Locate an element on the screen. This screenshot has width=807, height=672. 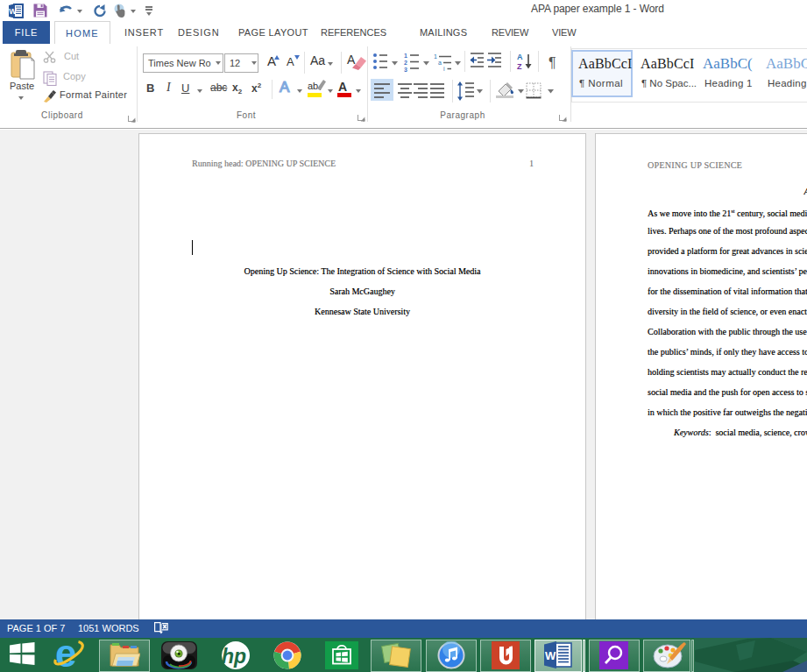
svg-text: Z is located at coordinates (520, 67).